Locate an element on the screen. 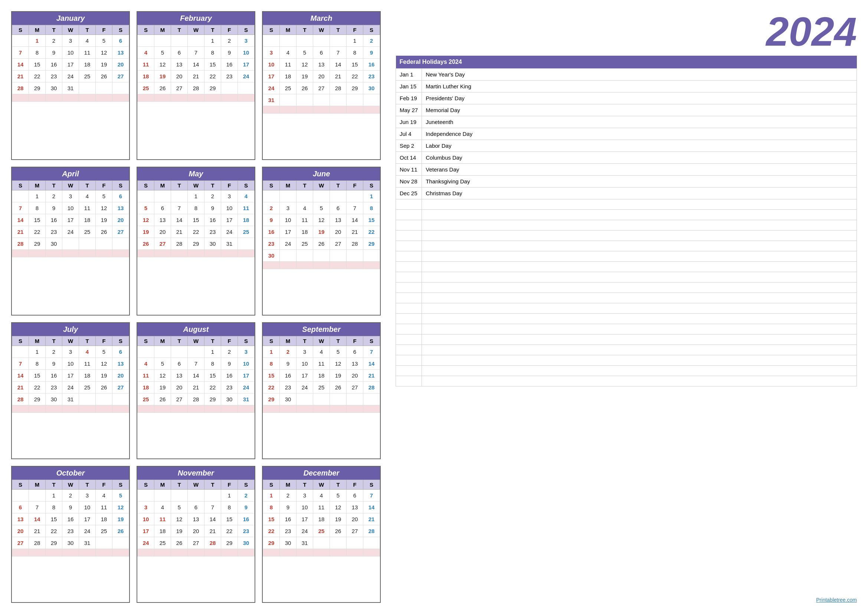 Image resolution: width=868 pixels, height=614 pixels. week-row: 567891011 is located at coordinates (196, 208).